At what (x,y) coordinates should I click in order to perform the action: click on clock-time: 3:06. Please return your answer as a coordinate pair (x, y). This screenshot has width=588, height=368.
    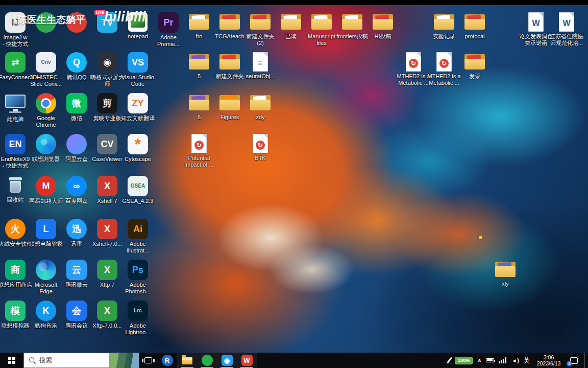
    Looking at the image, I should click on (549, 357).